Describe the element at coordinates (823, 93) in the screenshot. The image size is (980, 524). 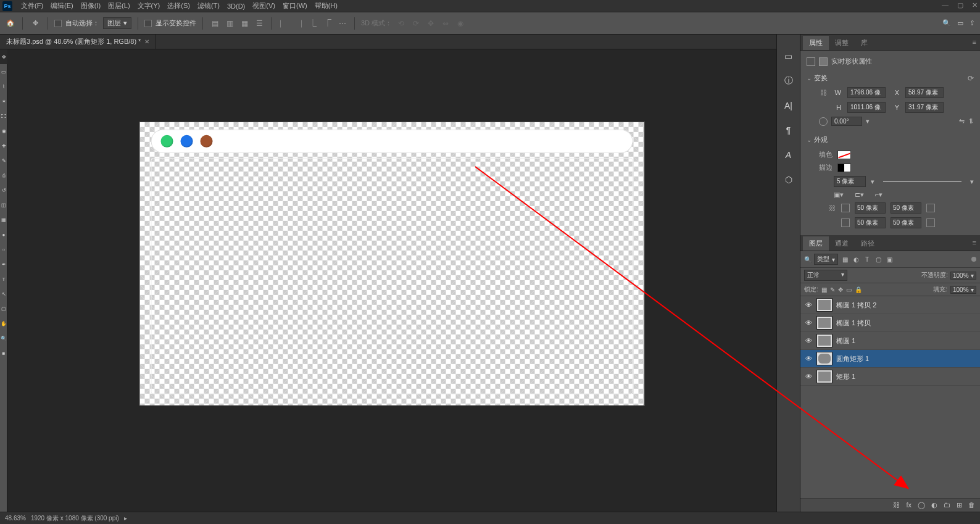
I see `link-wh-icon: ⛓` at that location.